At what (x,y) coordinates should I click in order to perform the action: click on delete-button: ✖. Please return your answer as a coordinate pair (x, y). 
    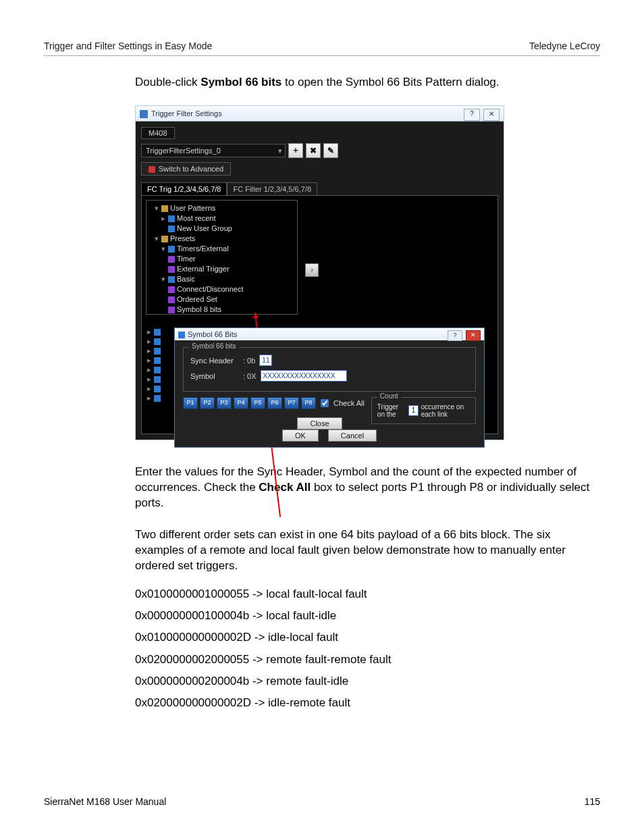
    Looking at the image, I should click on (313, 151).